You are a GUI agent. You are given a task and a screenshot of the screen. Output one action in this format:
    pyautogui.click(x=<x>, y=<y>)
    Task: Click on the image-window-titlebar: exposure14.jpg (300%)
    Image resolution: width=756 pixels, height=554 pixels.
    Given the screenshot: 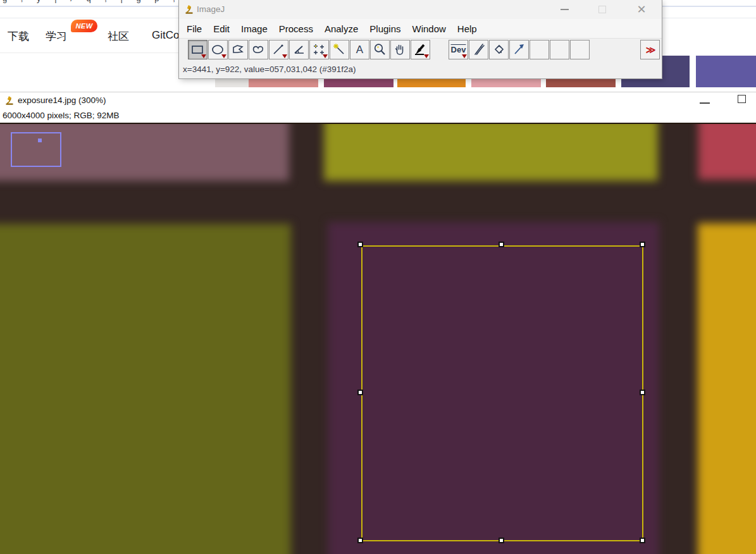 What is the action you would take?
    pyautogui.click(x=378, y=101)
    